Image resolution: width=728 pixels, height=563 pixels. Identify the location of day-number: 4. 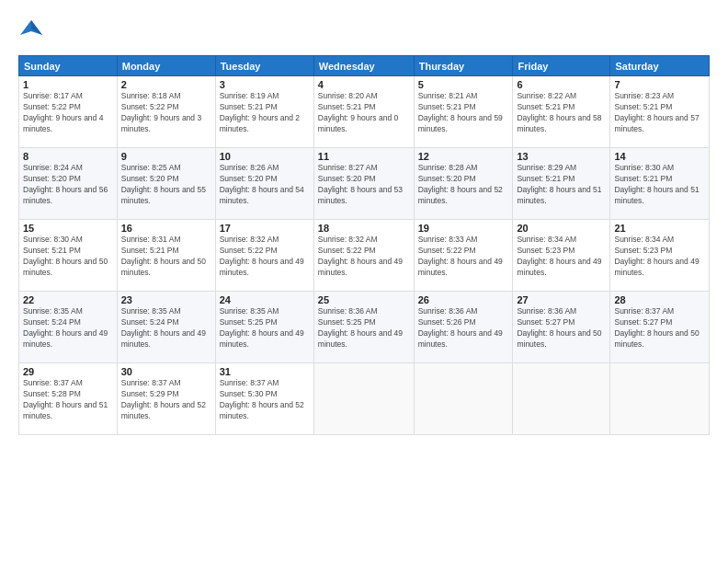
(364, 85).